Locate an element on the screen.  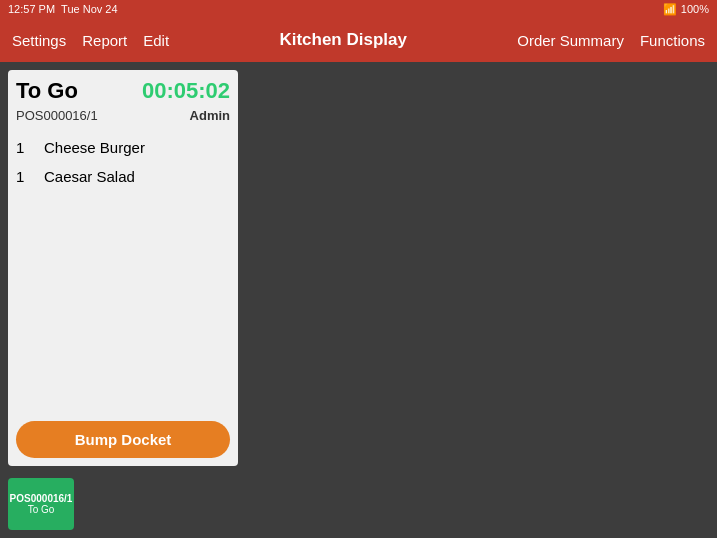
wifi-icon: 📶 is located at coordinates (670, 10).